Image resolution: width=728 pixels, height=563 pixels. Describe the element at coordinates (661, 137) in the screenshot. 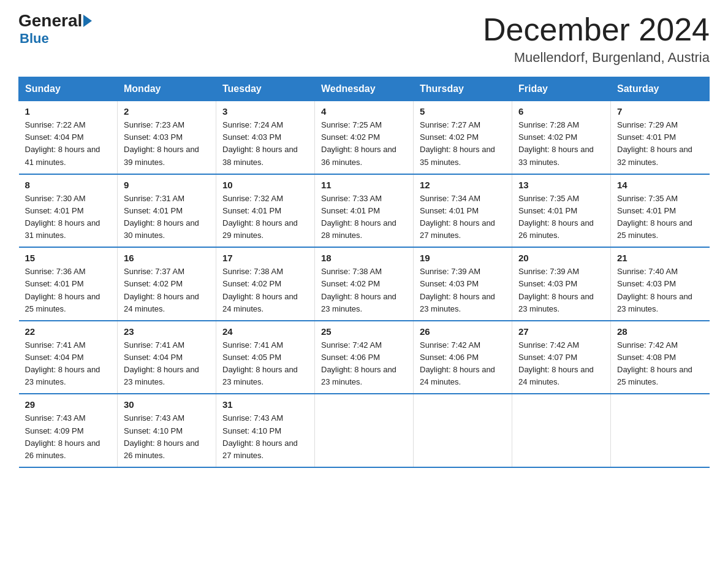

I see `calendar-cell: 7 Sunrise: 7:29 AMSunset: 4:01 PMDayligh…` at that location.